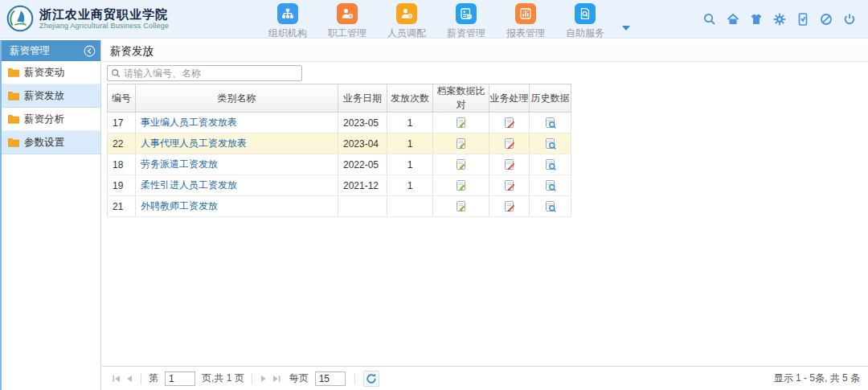 This screenshot has height=390, width=868. Describe the element at coordinates (116, 73) in the screenshot. I see `search-input-icon` at that location.